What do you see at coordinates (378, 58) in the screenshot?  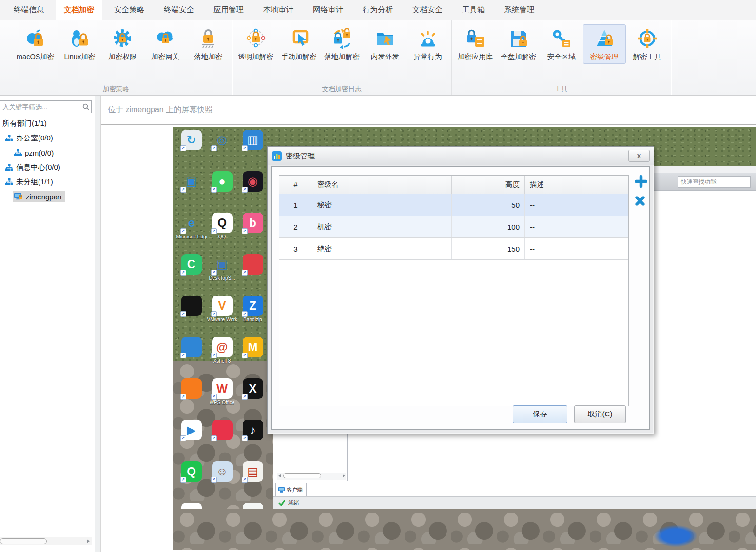 I see `ribbon-toolbar: 密macOS加密Linux加密加密权限加密网关落地加密加密策略透明加解密手动加解…` at bounding box center [378, 58].